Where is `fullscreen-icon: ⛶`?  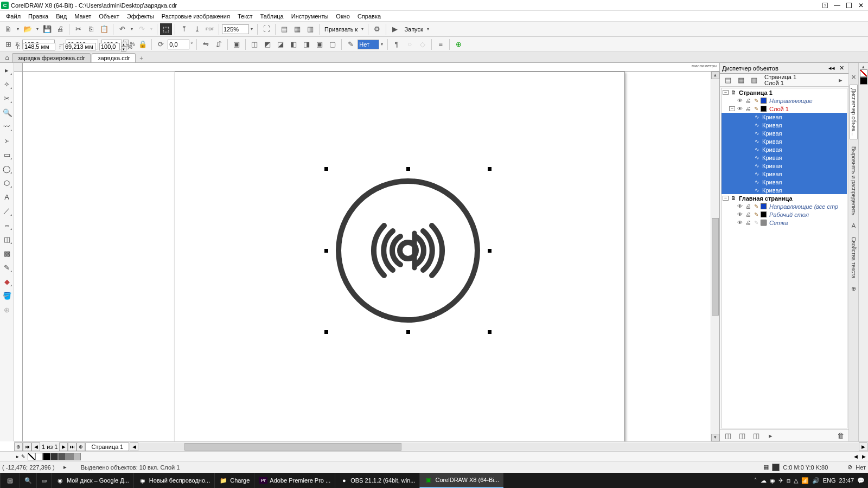
fullscreen-icon: ⛶ is located at coordinates (266, 29).